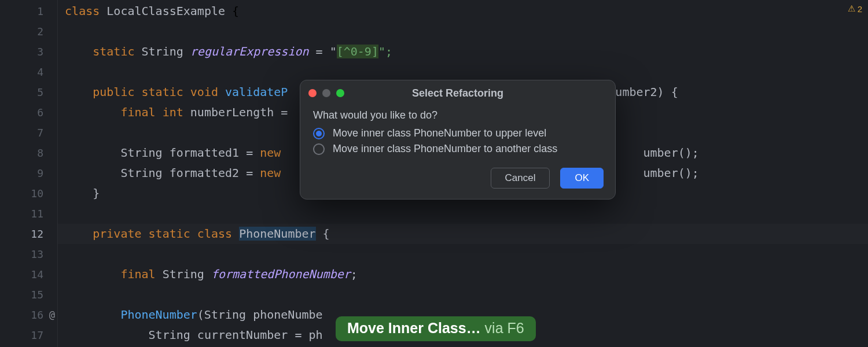 This screenshot has width=868, height=347. What do you see at coordinates (458, 94) in the screenshot?
I see `dialog-title: Select Refactoring` at bounding box center [458, 94].